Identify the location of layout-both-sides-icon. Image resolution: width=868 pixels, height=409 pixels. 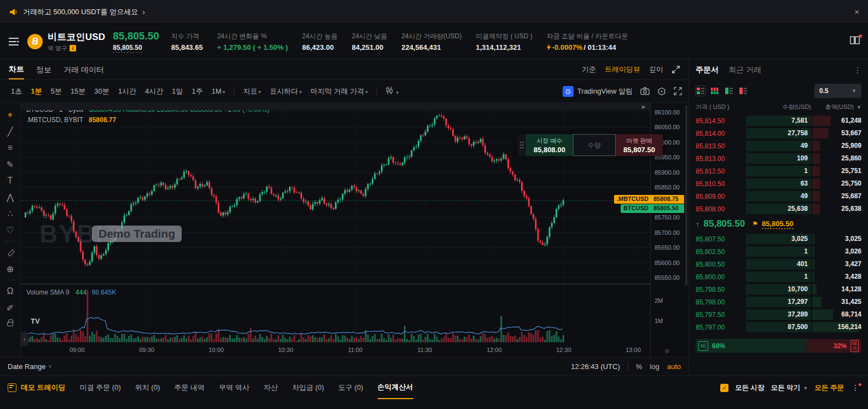
(701, 91).